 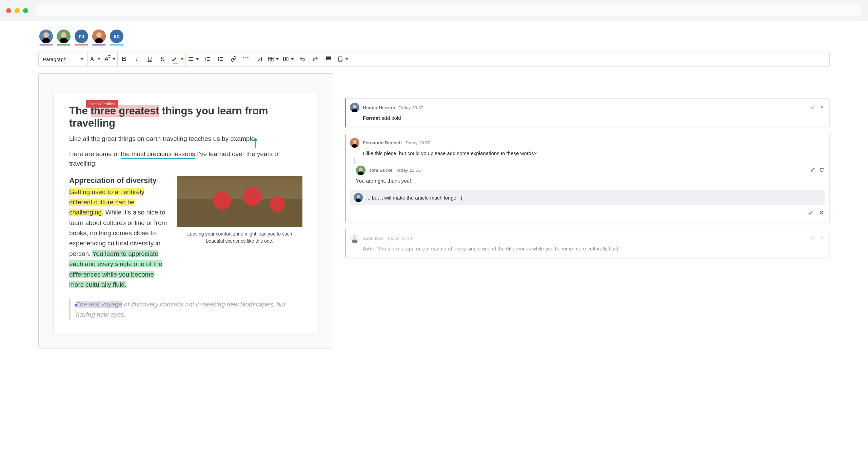 I want to click on comment-button, so click(x=329, y=59).